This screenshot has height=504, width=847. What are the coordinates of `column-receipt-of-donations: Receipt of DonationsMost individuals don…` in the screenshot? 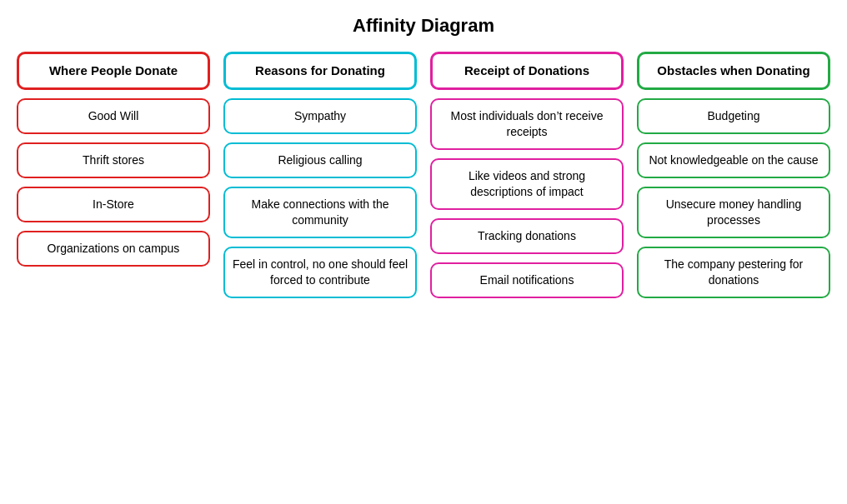 It's located at (527, 175).